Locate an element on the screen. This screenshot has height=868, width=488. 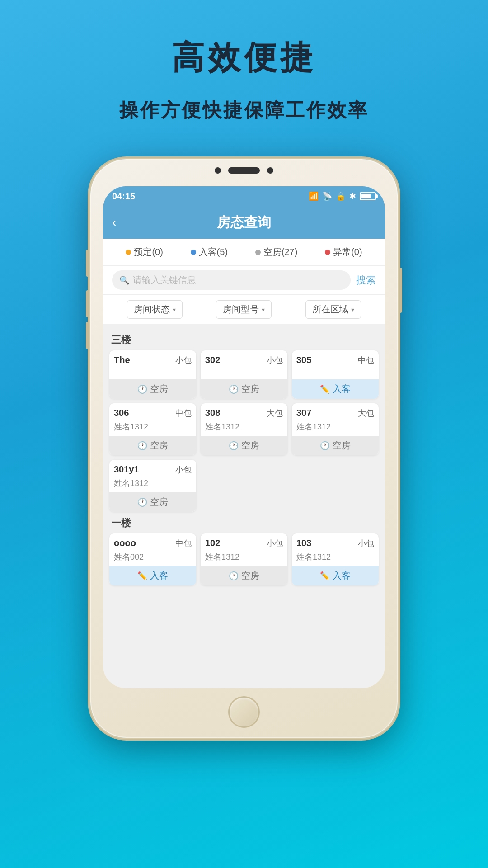
status-time: 04:15 is located at coordinates (124, 196).